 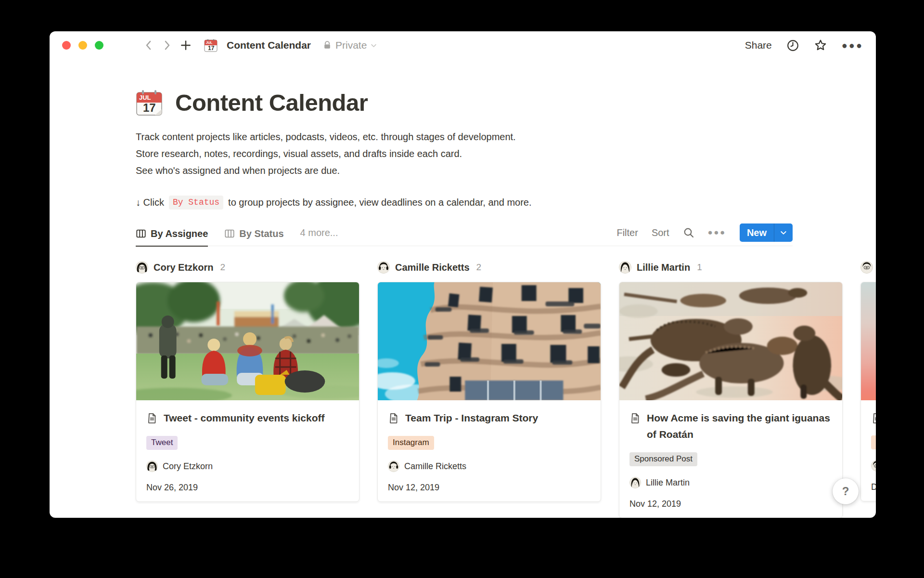 I want to click on description-line: Track content projects like articles, po…, so click(x=464, y=137).